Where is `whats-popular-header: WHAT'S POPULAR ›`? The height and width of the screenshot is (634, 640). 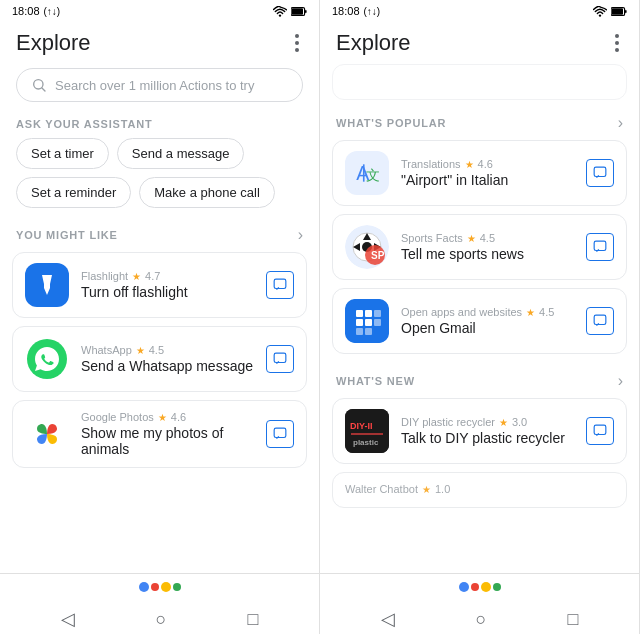
whats-popular-header: WHAT'S POPULAR › is located at coordinates (480, 122).